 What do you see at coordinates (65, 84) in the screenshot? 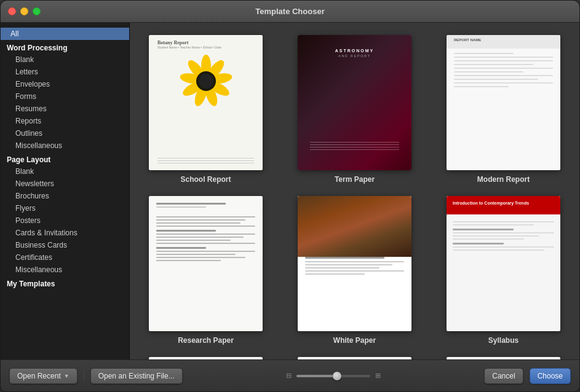
I see `sidebar-item-envelopes: Envelopes` at bounding box center [65, 84].